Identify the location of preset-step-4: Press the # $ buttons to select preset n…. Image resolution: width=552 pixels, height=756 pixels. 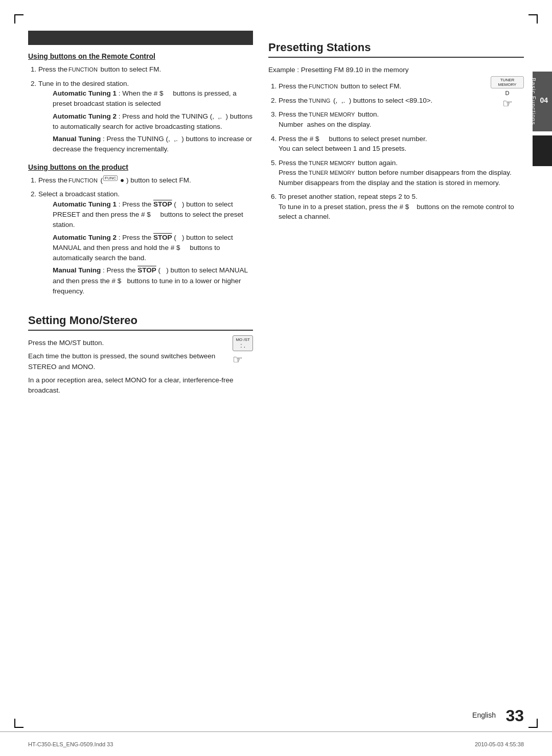
(401, 144).